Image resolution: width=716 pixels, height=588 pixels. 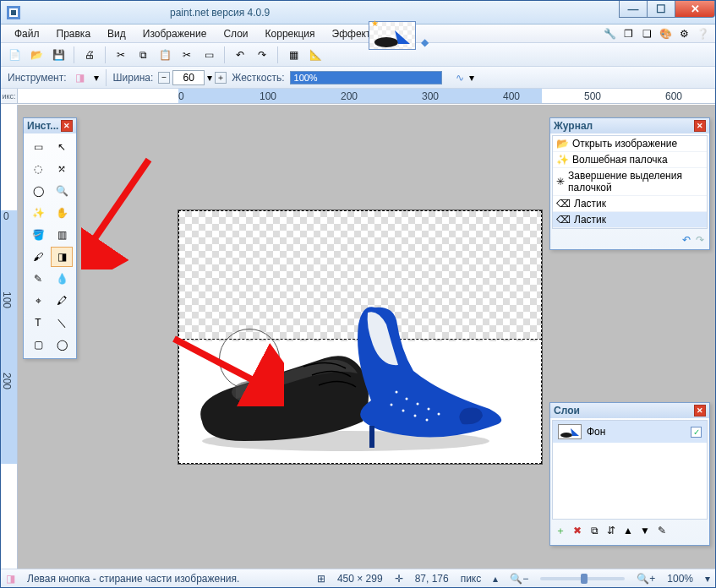 I want to click on vruler-tick: 200, so click(x=7, y=381).